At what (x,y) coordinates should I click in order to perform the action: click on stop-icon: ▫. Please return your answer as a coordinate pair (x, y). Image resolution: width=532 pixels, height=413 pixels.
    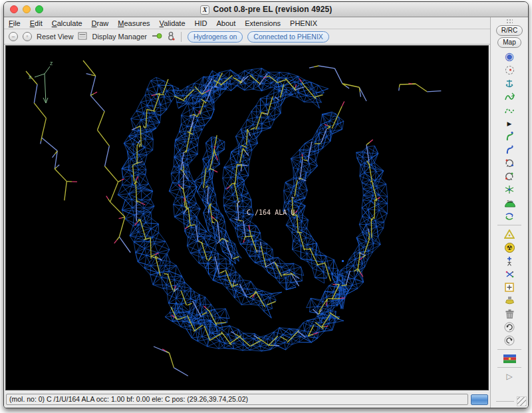
    Looking at the image, I should click on (27, 37).